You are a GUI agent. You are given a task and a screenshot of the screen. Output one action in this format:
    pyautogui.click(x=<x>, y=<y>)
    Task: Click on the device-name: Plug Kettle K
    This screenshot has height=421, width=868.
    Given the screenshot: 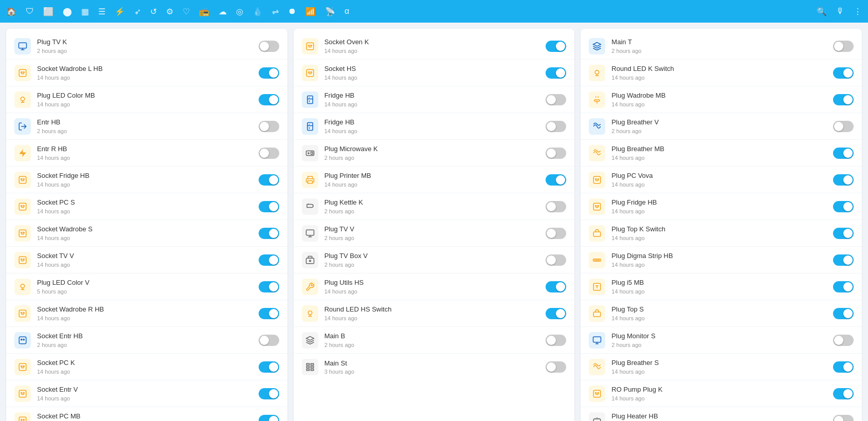 What is the action you would take?
    pyautogui.click(x=435, y=203)
    